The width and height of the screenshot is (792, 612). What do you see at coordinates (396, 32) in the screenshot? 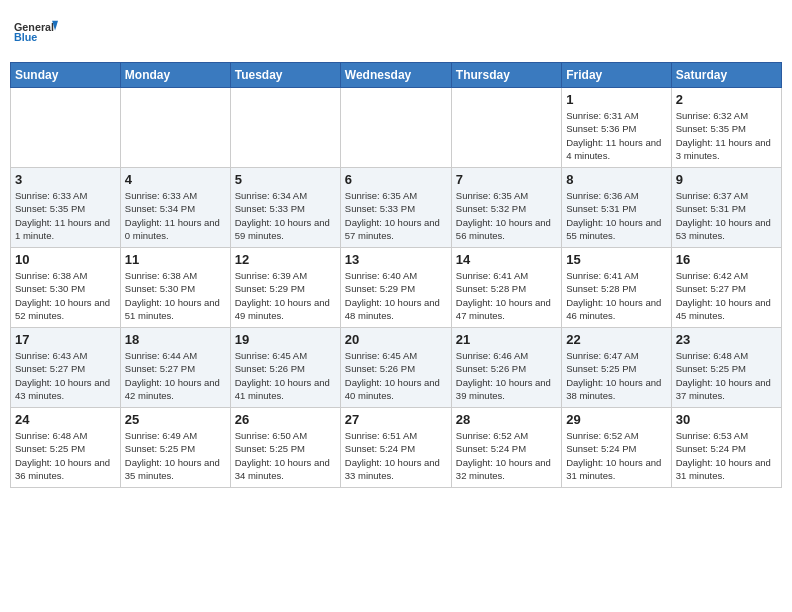
I see `page-header: General Blue` at bounding box center [396, 32].